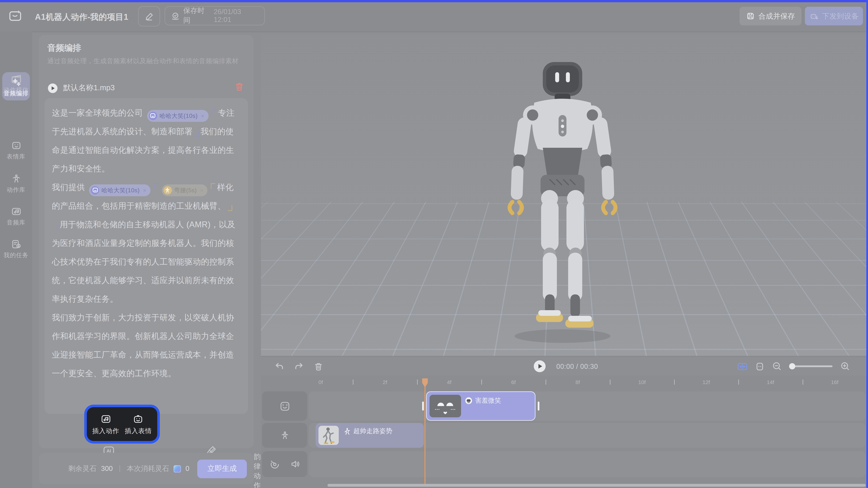 This screenshot has width=868, height=488. What do you see at coordinates (222, 469) in the screenshot?
I see `generate-now-button: 立即生成` at bounding box center [222, 469].